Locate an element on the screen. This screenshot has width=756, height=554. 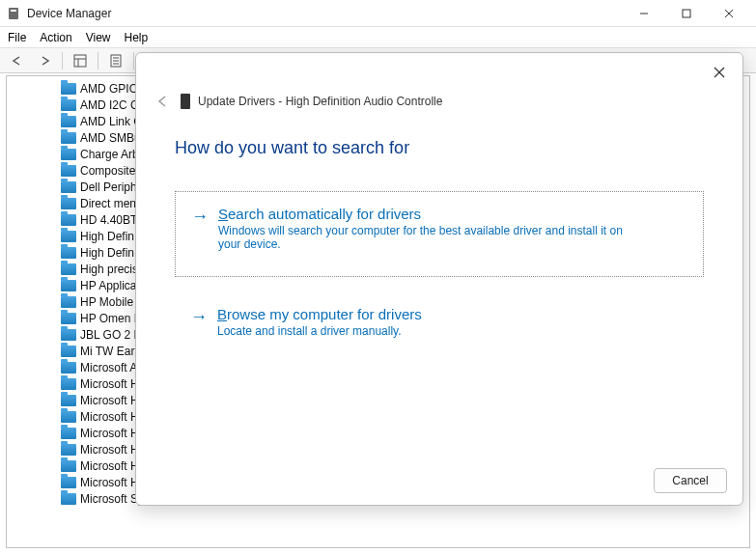
option2-title: Browse my computer for drivers is located at coordinates (320, 315).